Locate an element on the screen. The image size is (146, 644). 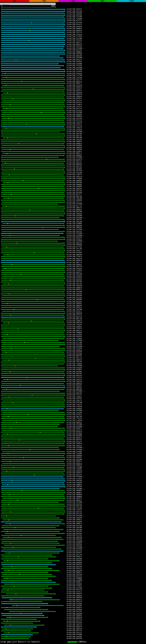
hit-label: UniRef100_A6YPG5 is located at coordinates (80, 190).